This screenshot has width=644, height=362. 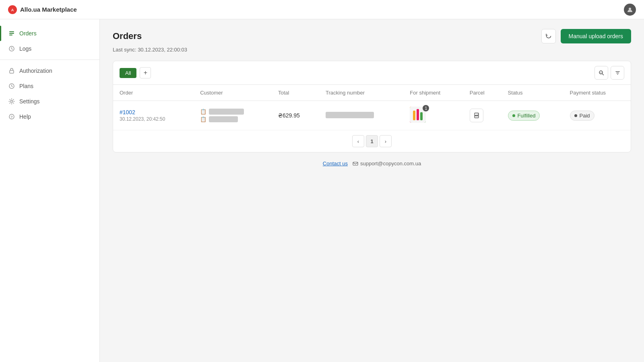 I want to click on customer-name-row: 📋, so click(x=233, y=112).